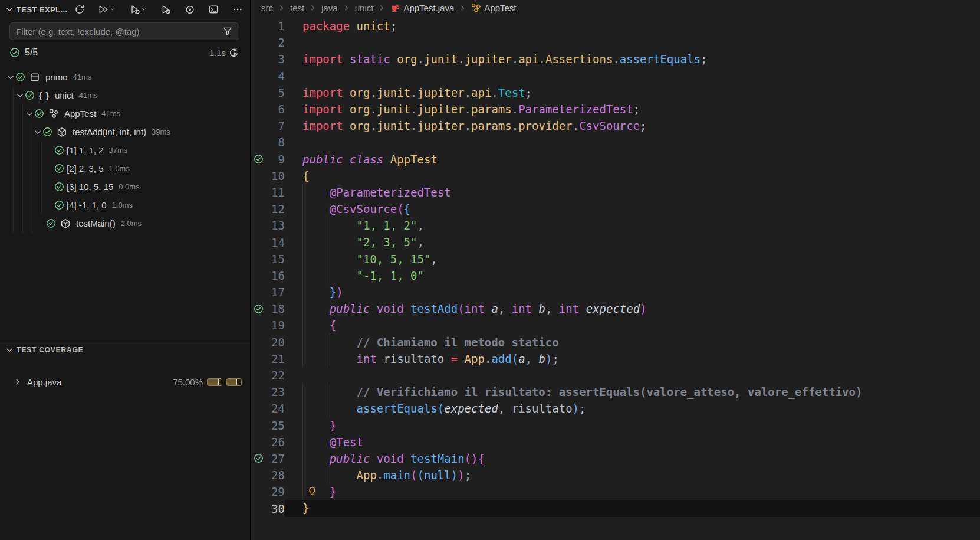 The image size is (980, 540). What do you see at coordinates (80, 113) in the screenshot?
I see `test-label: AppTest` at bounding box center [80, 113].